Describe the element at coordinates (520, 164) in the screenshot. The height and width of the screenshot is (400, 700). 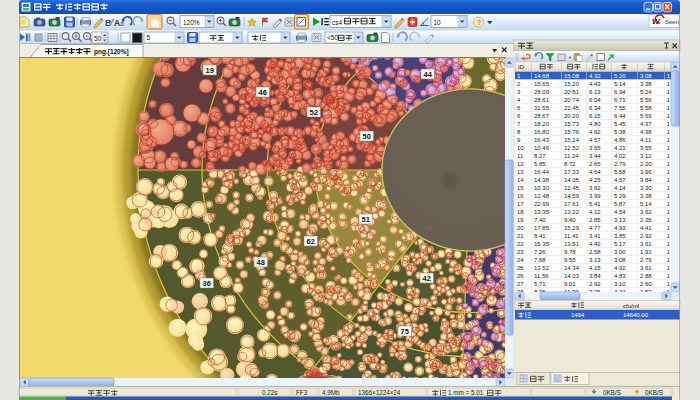
I see `svg-text: 12` at that location.